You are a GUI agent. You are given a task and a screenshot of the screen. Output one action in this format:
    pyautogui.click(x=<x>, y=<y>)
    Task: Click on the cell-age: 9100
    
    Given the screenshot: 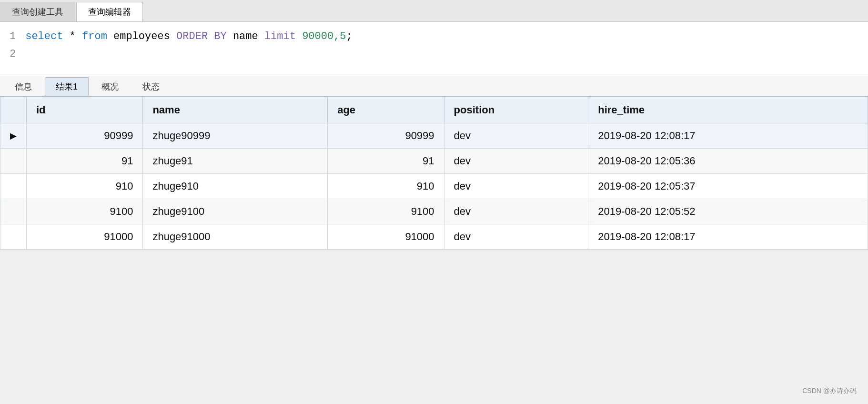 What is the action you would take?
    pyautogui.click(x=386, y=212)
    